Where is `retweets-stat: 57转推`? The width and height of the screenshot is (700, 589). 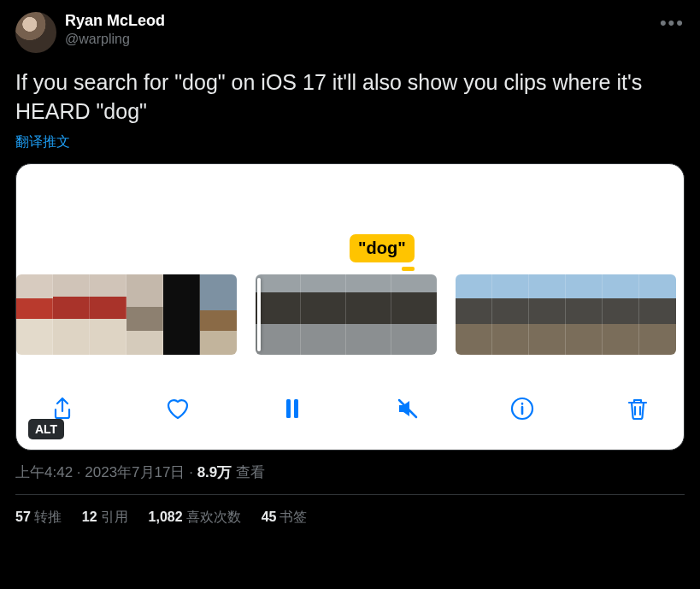
retweets-stat: 57转推 is located at coordinates (38, 518).